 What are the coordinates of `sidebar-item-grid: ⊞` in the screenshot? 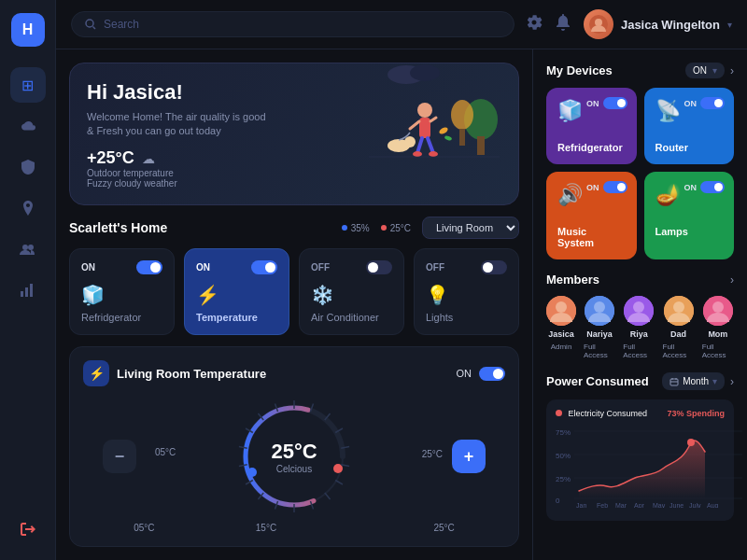 It's located at (28, 85).